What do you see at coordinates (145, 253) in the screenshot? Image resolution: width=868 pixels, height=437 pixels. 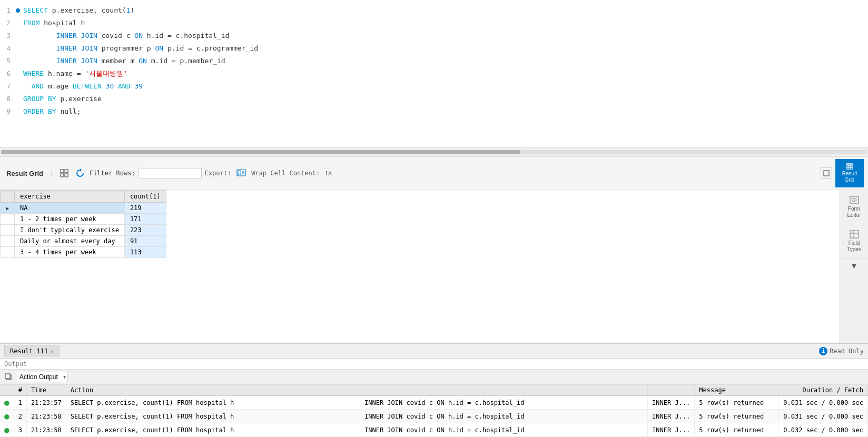 I see `cell-count: 113` at bounding box center [145, 253].